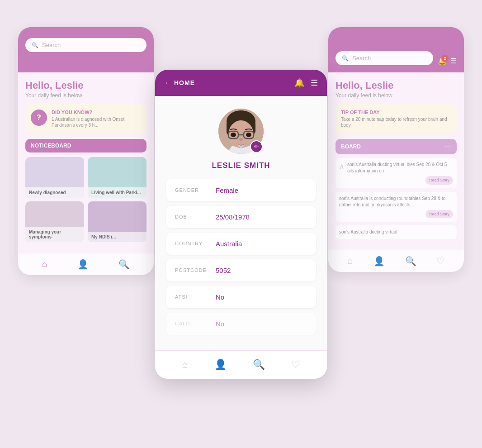 This screenshot has height=448, width=482. I want to click on header-icons: 🔔 ☰, so click(306, 83).